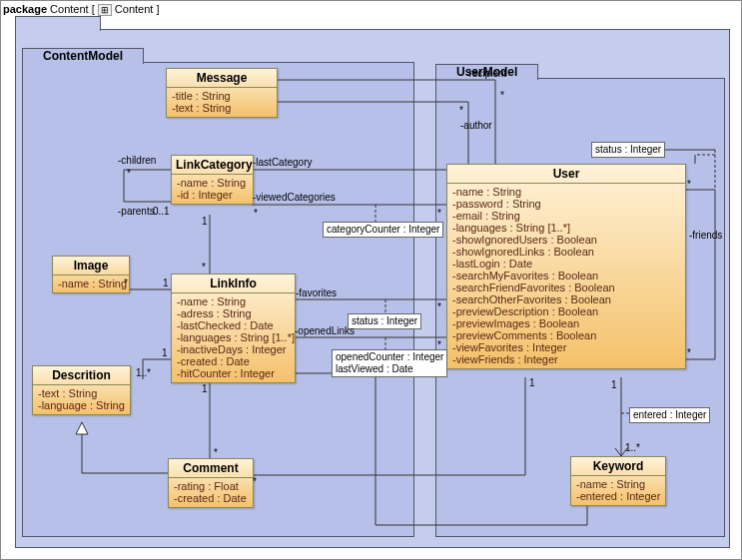 This screenshot has height=560, width=742. Describe the element at coordinates (137, 160) in the screenshot. I see `label-children: -children` at that location.